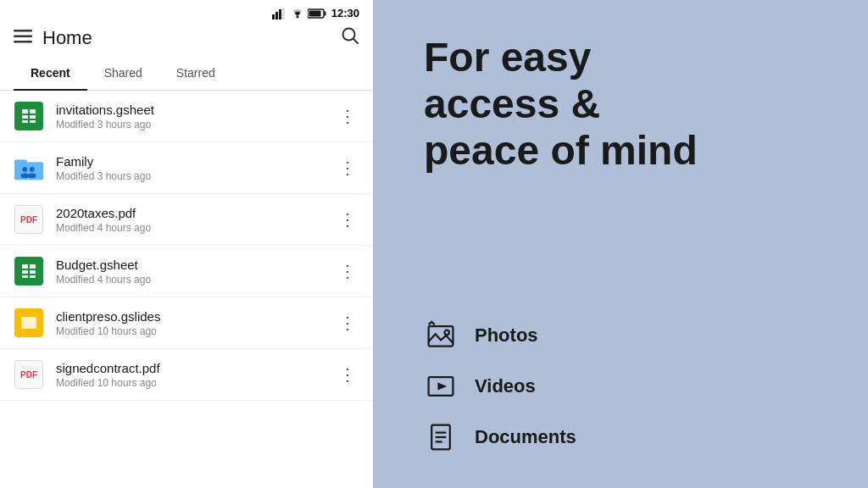  What do you see at coordinates (190, 161) in the screenshot?
I see `file-name: Family` at bounding box center [190, 161].